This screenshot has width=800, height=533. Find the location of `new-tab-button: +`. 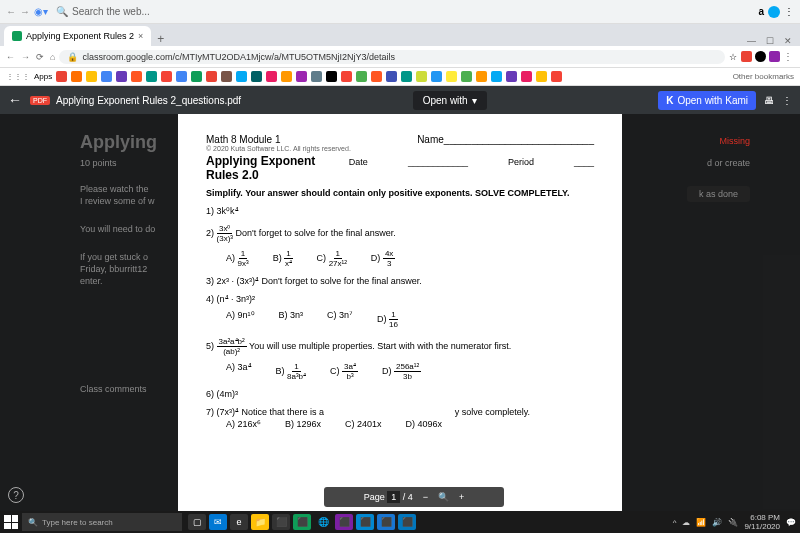

new-tab-button: + is located at coordinates (160, 39).